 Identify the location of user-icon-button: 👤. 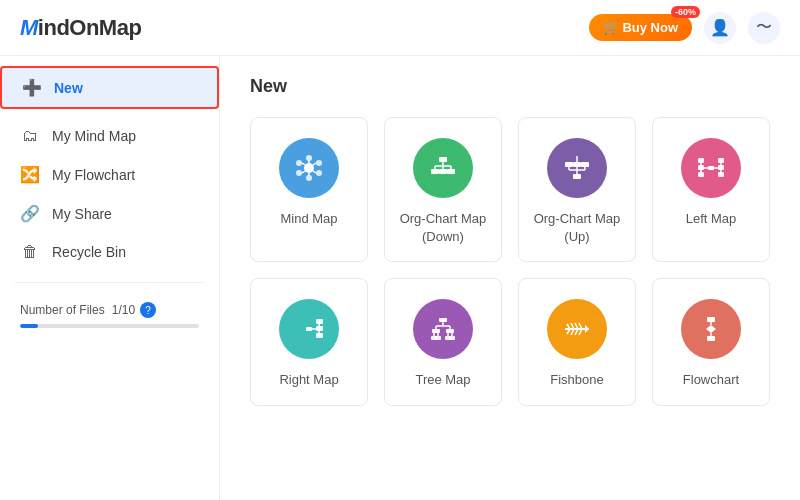
(720, 28).